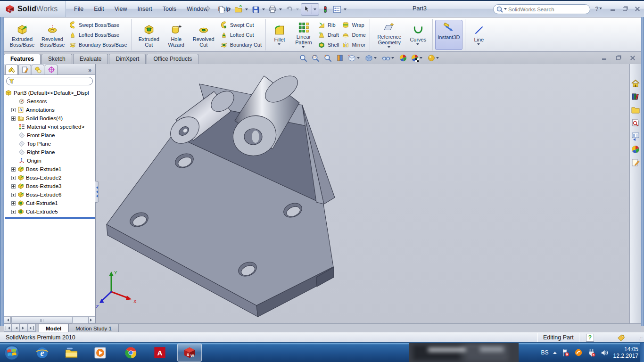 Image resolution: width=644 pixels, height=362 pixels. Describe the element at coordinates (50, 169) in the screenshot. I see `tree-item-boss-extrude1: Boss-Extrude1` at that location.